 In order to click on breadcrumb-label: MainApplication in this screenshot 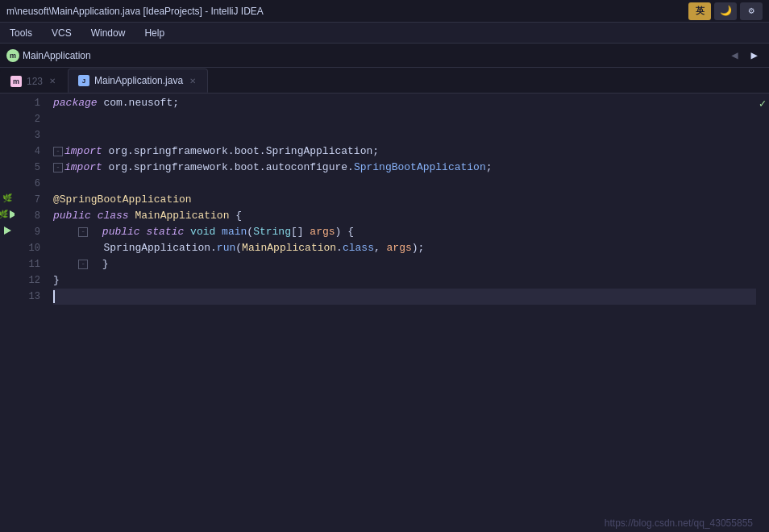, I will do `click(56, 56)`.